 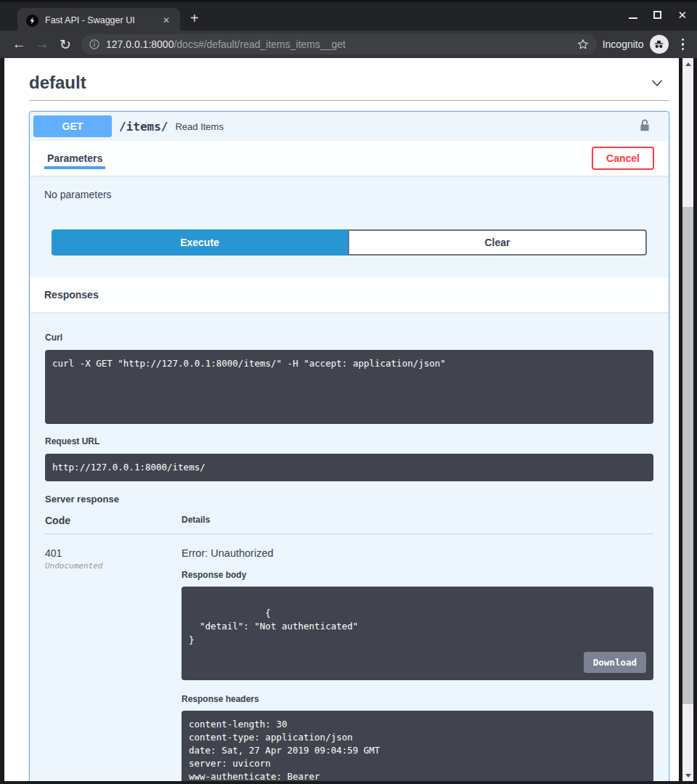 What do you see at coordinates (417, 699) in the screenshot?
I see `response-headers-label: Response headers` at bounding box center [417, 699].